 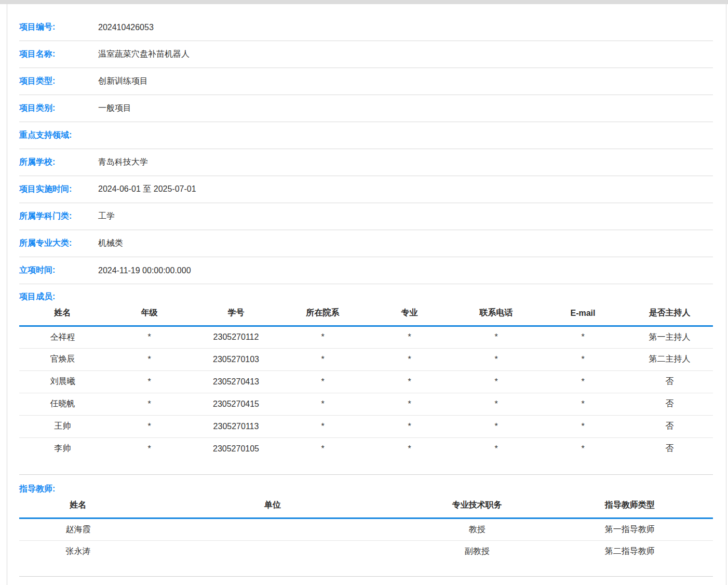 What do you see at coordinates (62, 449) in the screenshot?
I see `member-name-cell: 李帅` at bounding box center [62, 449].